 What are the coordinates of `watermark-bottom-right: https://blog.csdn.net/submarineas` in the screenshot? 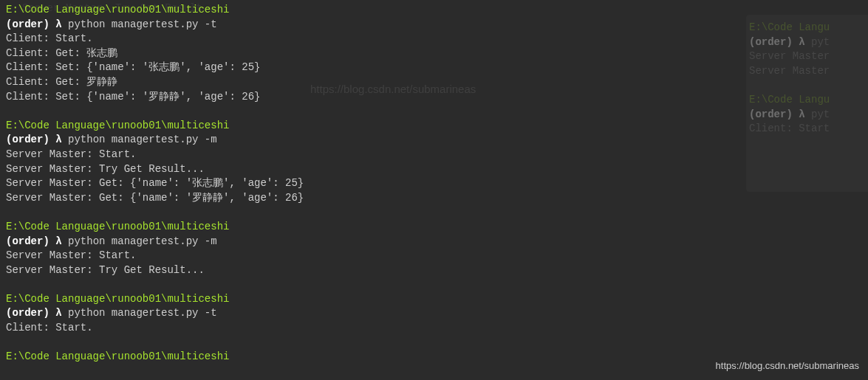 It's located at (787, 366).